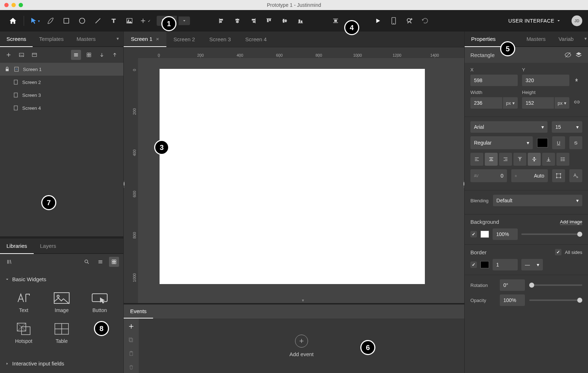  Describe the element at coordinates (512, 285) in the screenshot. I see `rotation-input` at that location.